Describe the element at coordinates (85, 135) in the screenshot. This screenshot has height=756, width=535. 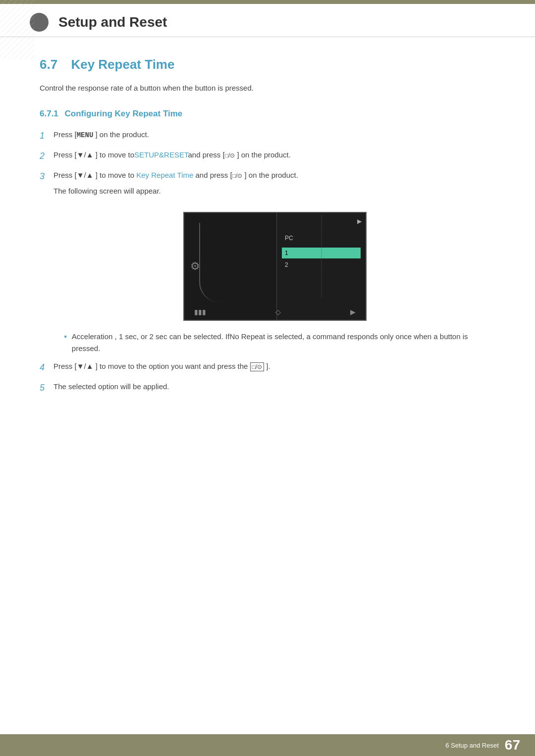
I see `step-1-keyword: MENU` at that location.